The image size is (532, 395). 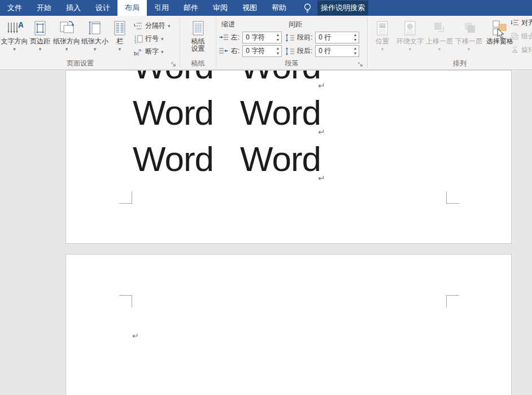 I want to click on line-numbers-icon: 123, so click(x=138, y=39).